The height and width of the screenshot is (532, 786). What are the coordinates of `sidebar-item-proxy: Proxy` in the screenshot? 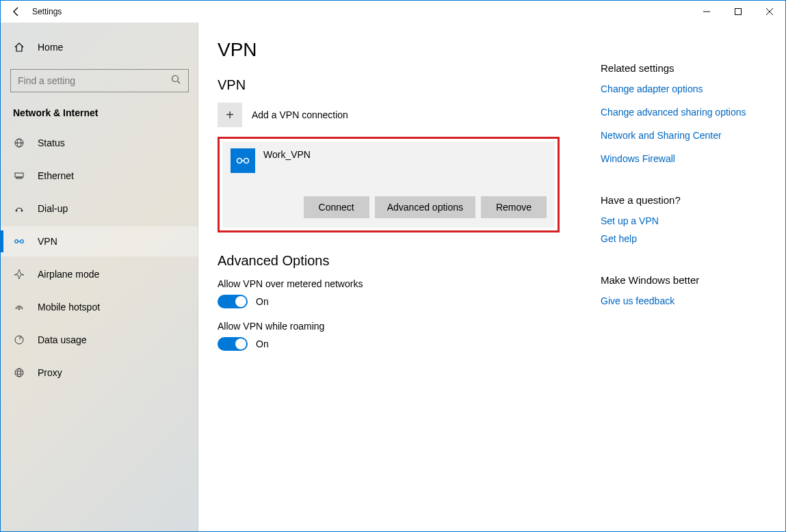 It's located at (100, 373).